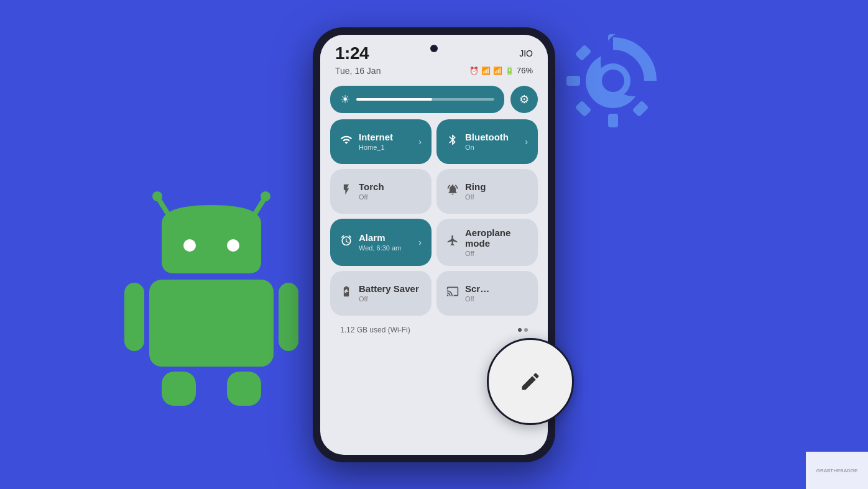  I want to click on tile-bluetooth-sublabel: On, so click(487, 147).